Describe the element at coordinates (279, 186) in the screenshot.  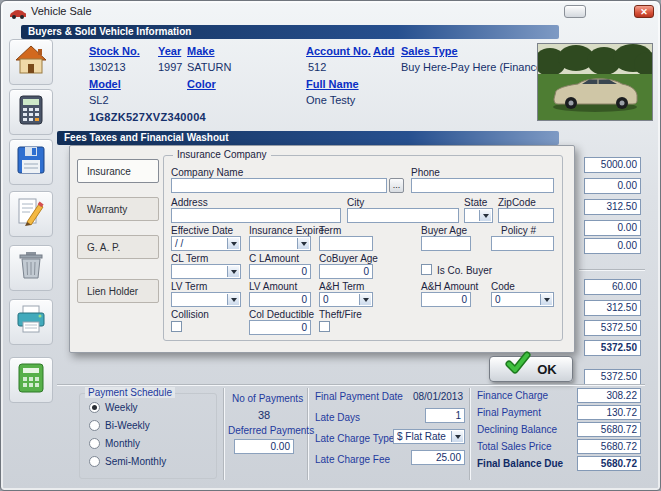
I see `company-name-input` at that location.